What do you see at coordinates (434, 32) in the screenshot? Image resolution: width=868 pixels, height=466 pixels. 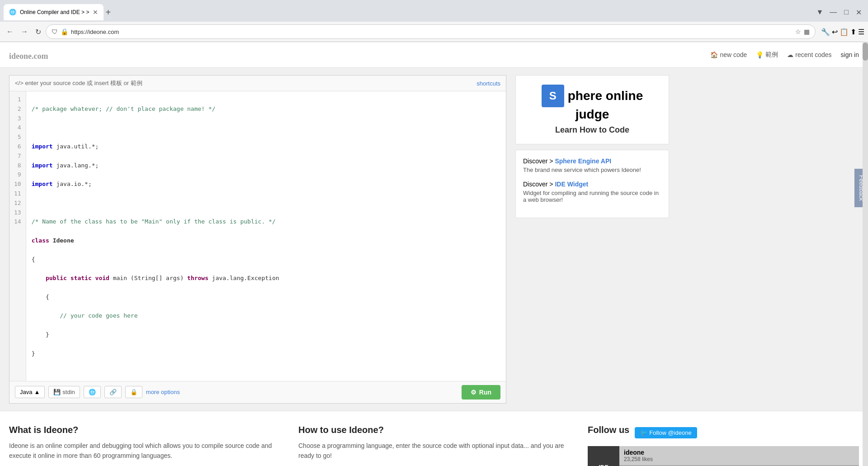 I see `nav-bar: ← → ↻ 🛡 🔒 https://ideone.com ☆ ▦ 🔧 ↩ 📋 ⬆…` at bounding box center [434, 32].